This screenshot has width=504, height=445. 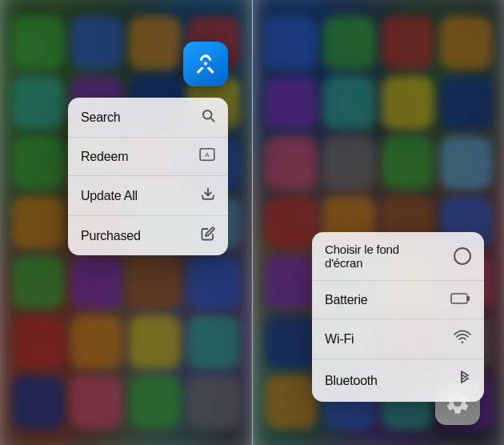 I want to click on wifi-icon, so click(x=462, y=339).